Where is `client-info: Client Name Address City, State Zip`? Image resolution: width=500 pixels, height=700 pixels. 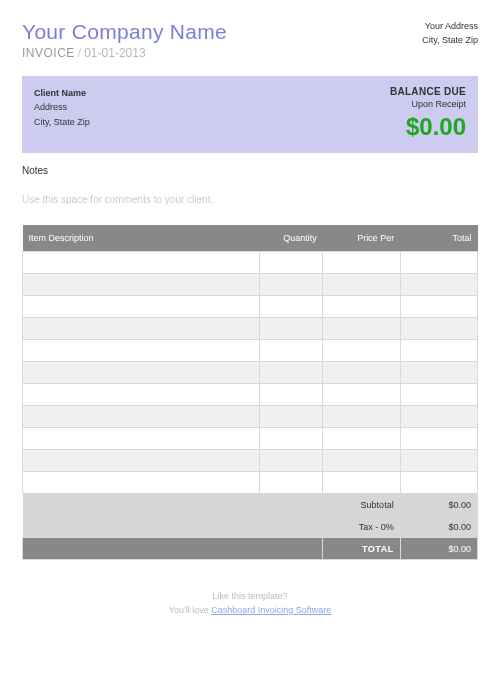
client-info: Client Name Address City, State Zip is located at coordinates (62, 114).